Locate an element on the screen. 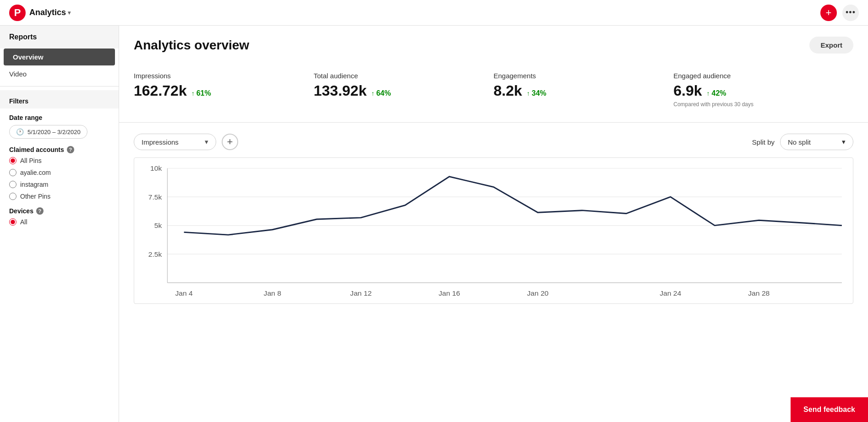 This screenshot has height=422, width=868. chart-line is located at coordinates (513, 206).